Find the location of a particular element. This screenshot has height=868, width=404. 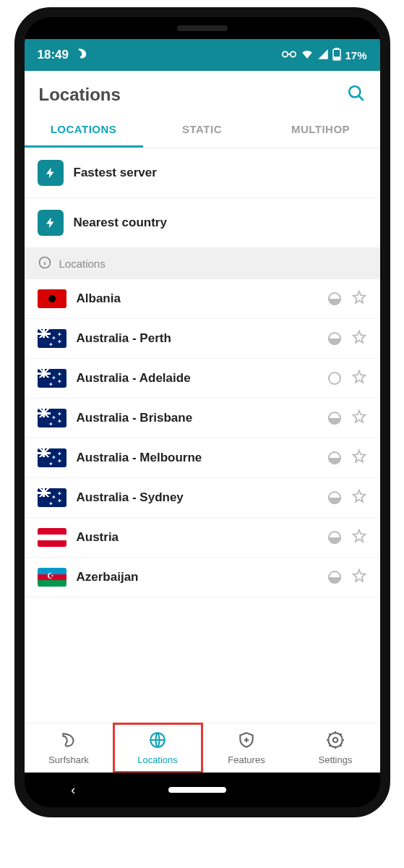

tab-locations: LOCATIONS is located at coordinates (84, 130).